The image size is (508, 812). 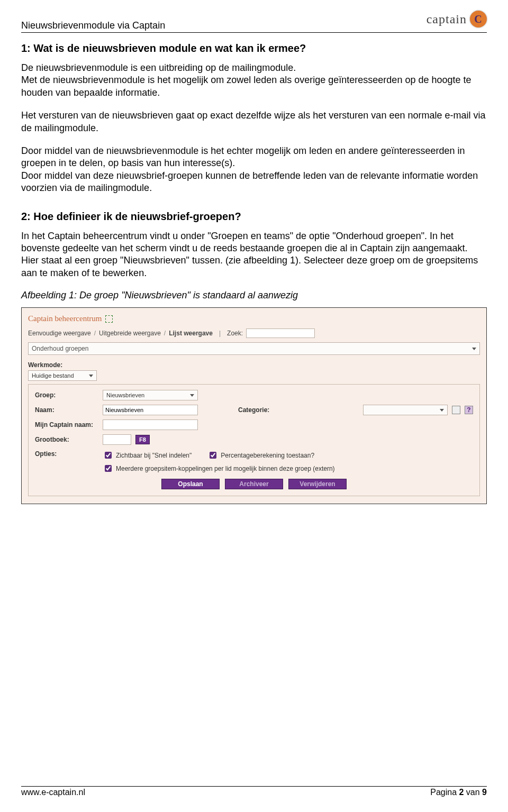 I want to click on captain-logo: captain C, so click(x=457, y=19).